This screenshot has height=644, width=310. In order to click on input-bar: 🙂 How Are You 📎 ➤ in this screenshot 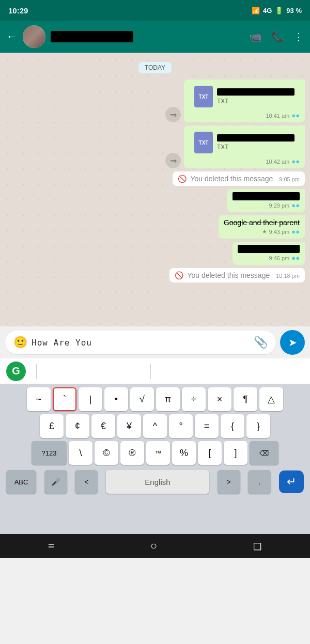, I will do `click(155, 342)`.